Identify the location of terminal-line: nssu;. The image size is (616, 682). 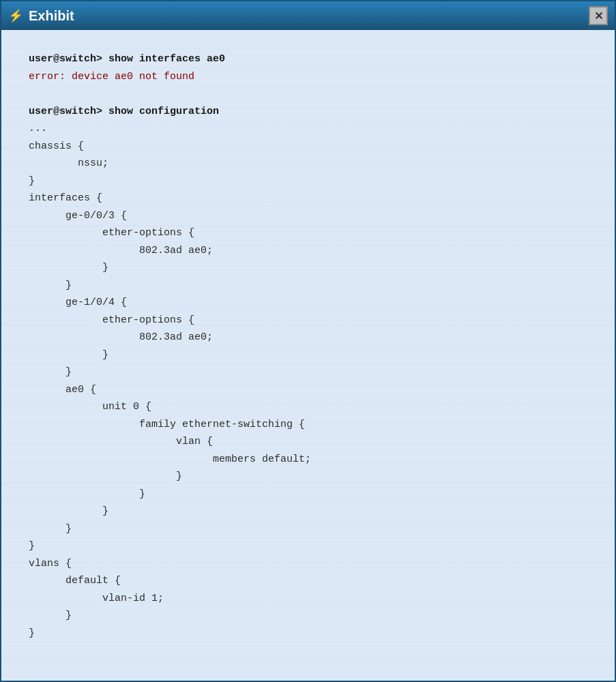
(68, 164).